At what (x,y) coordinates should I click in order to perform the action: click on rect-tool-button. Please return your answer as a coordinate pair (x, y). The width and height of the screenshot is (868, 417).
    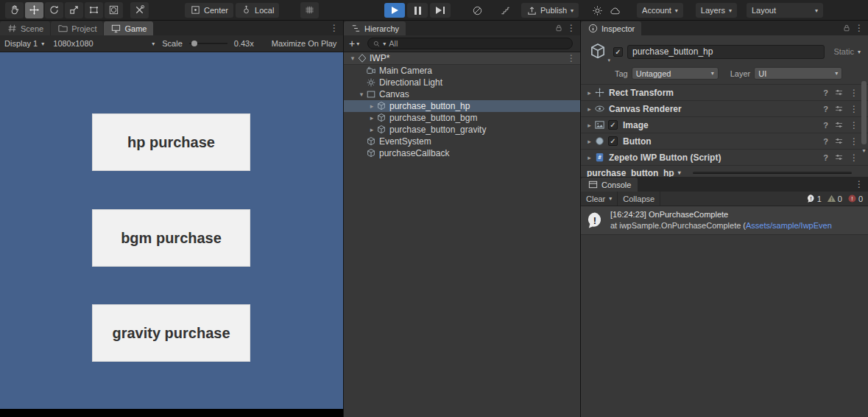
    Looking at the image, I should click on (94, 10).